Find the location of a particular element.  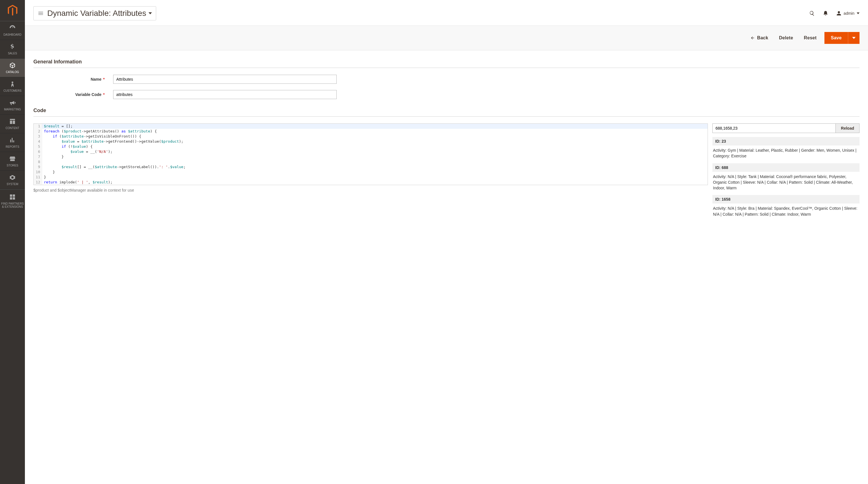

reload-button: Reload is located at coordinates (848, 128).